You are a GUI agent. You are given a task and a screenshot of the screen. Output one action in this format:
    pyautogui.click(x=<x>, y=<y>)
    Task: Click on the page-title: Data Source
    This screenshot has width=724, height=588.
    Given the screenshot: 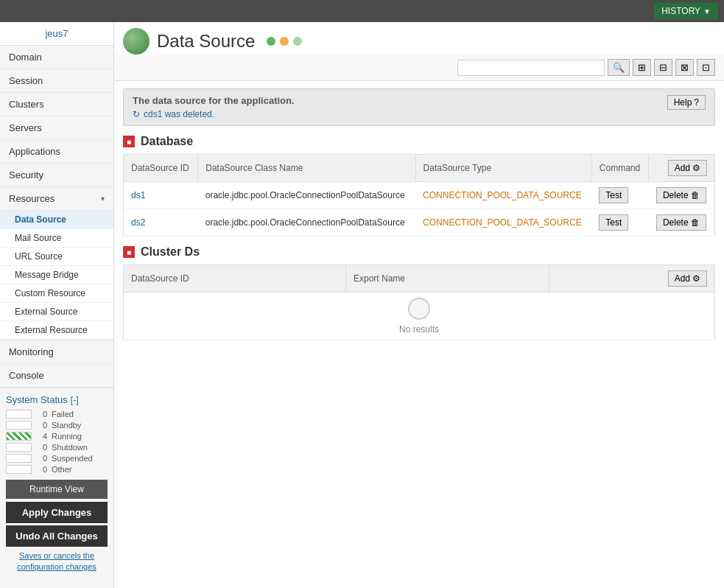 What is the action you would take?
    pyautogui.click(x=230, y=41)
    